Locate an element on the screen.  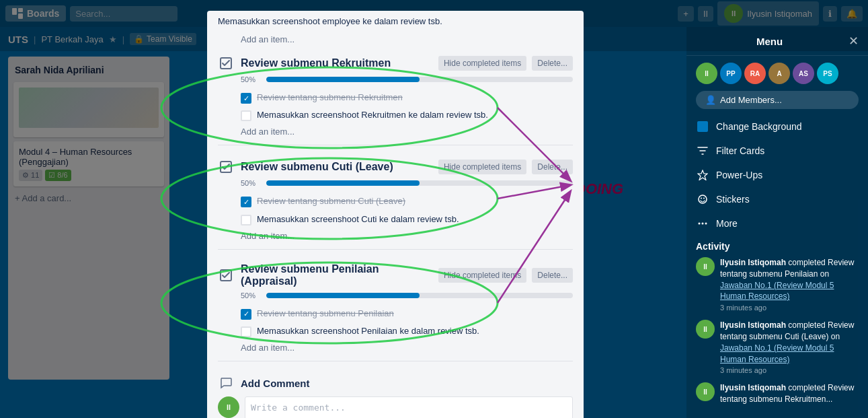
checklist-3-item-1: Review tentang submenu Penilaian is located at coordinates (395, 314).